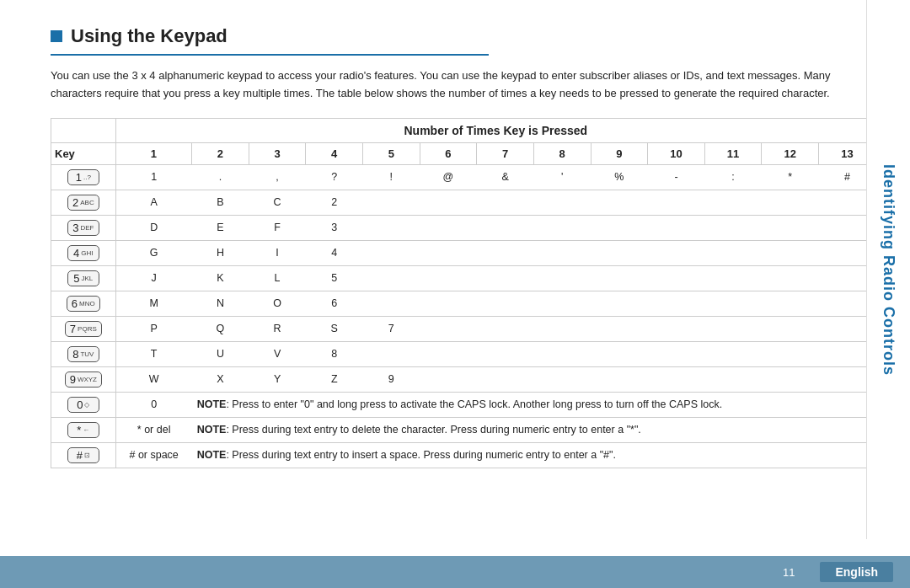 This screenshot has width=910, height=588. I want to click on col-header-10: 10, so click(677, 153).